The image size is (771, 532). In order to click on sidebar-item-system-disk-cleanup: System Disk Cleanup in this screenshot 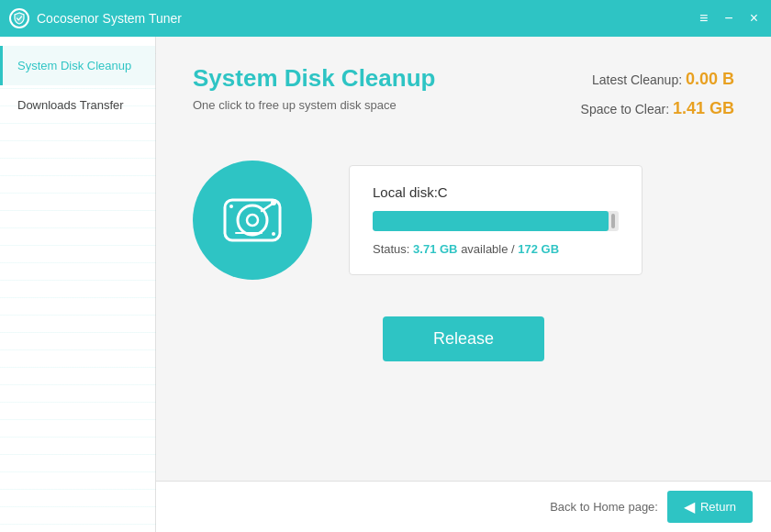, I will do `click(77, 66)`.